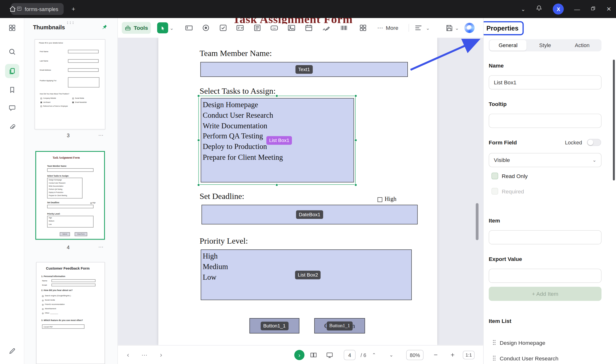 Image resolution: width=616 pixels, height=364 pixels. I want to click on required-label: Required, so click(513, 191).